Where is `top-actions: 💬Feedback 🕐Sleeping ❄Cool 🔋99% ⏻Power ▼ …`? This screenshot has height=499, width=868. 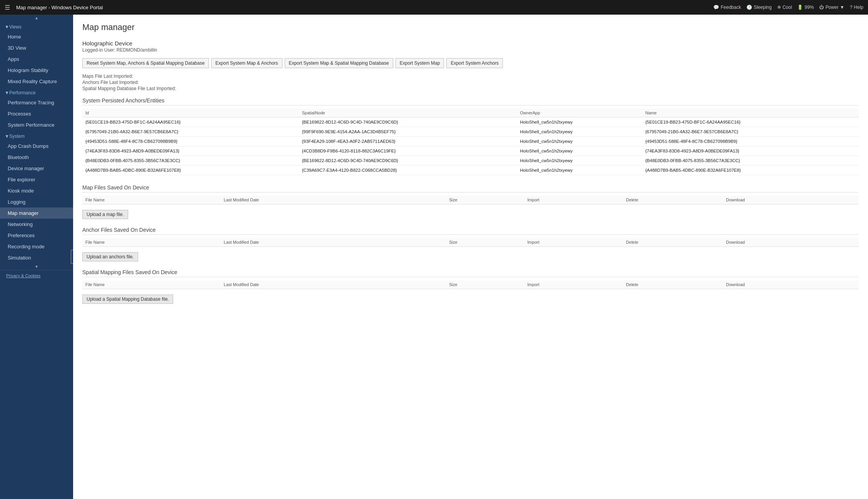
top-actions: 💬Feedback 🕐Sleeping ❄Cool 🔋99% ⏻Power ▼ … is located at coordinates (788, 7).